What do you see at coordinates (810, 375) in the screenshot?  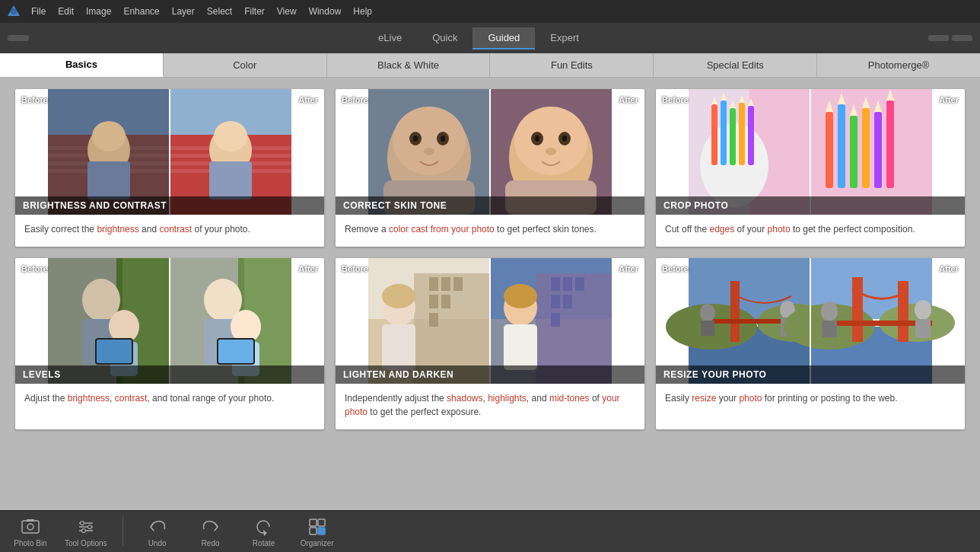 I see `card-title-resize-photo: RESIZE YOUR PHOTO` at bounding box center [810, 375].